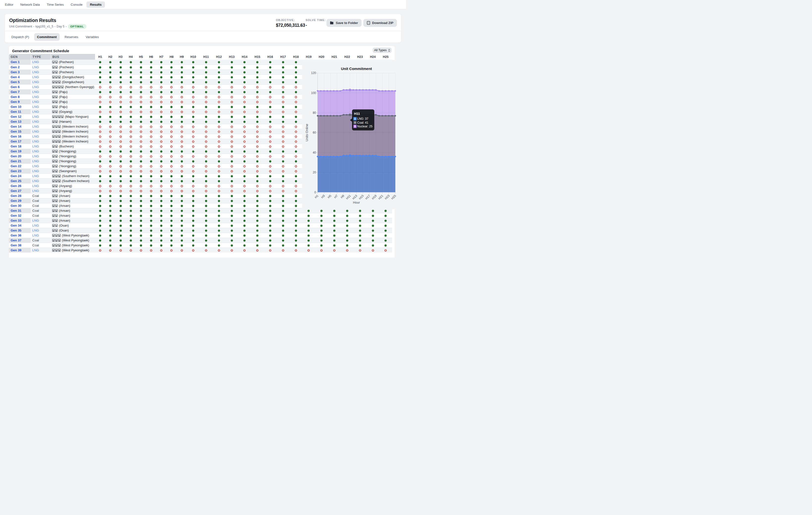 The height and width of the screenshot is (515, 812). What do you see at coordinates (314, 113) in the screenshot?
I see `svg-text: 80` at bounding box center [314, 113].